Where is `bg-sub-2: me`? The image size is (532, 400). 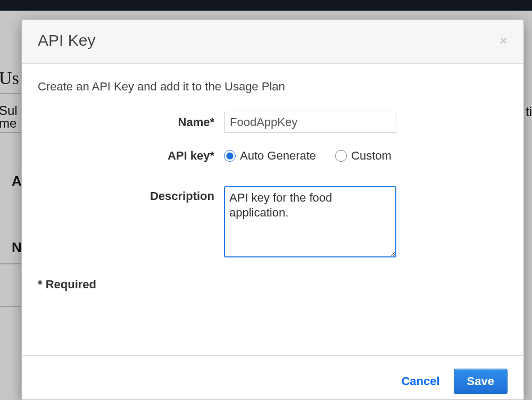
bg-sub-2: me is located at coordinates (9, 123).